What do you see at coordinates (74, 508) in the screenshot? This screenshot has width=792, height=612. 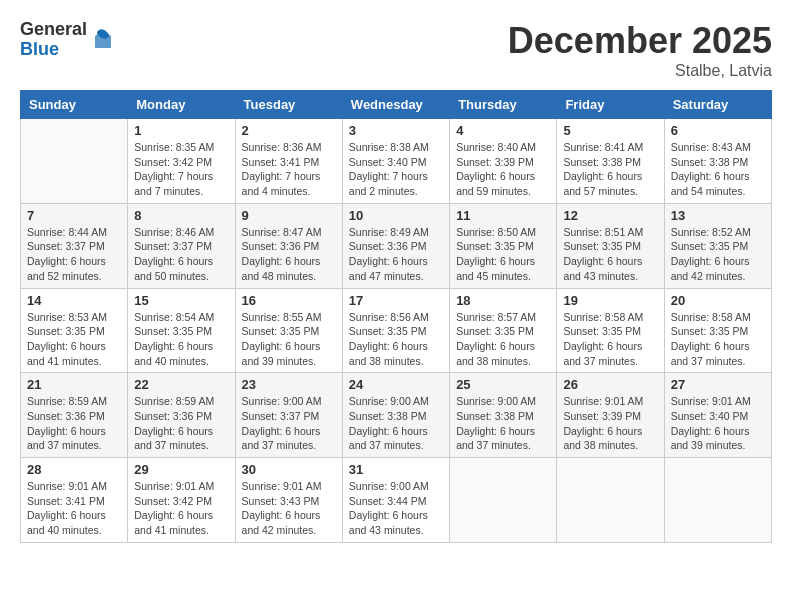 I see `day-info: Sunrise: 9:01 AM Sunset: 3:41 PM Dayligh…` at bounding box center [74, 508].